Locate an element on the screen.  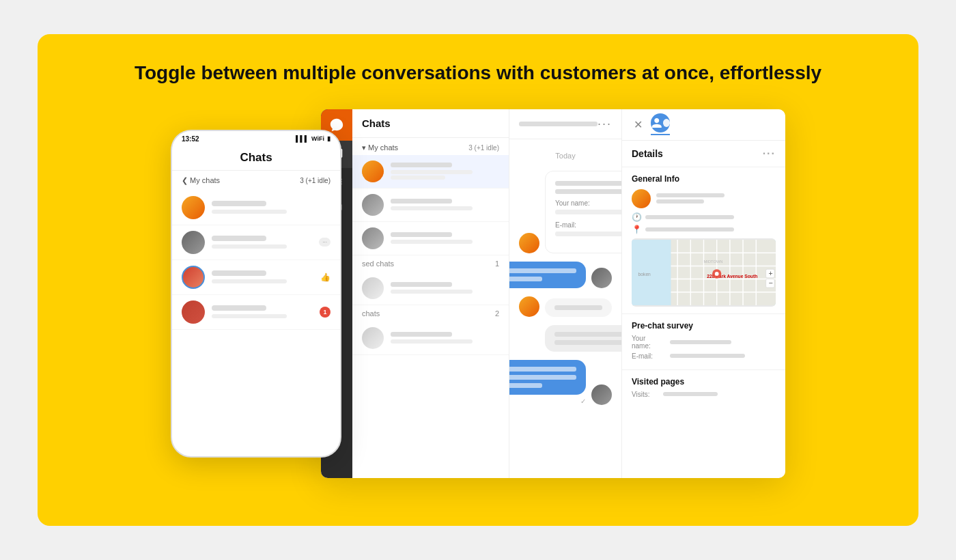
phone-section-chevron: ❮ My chats is located at coordinates (201, 180).